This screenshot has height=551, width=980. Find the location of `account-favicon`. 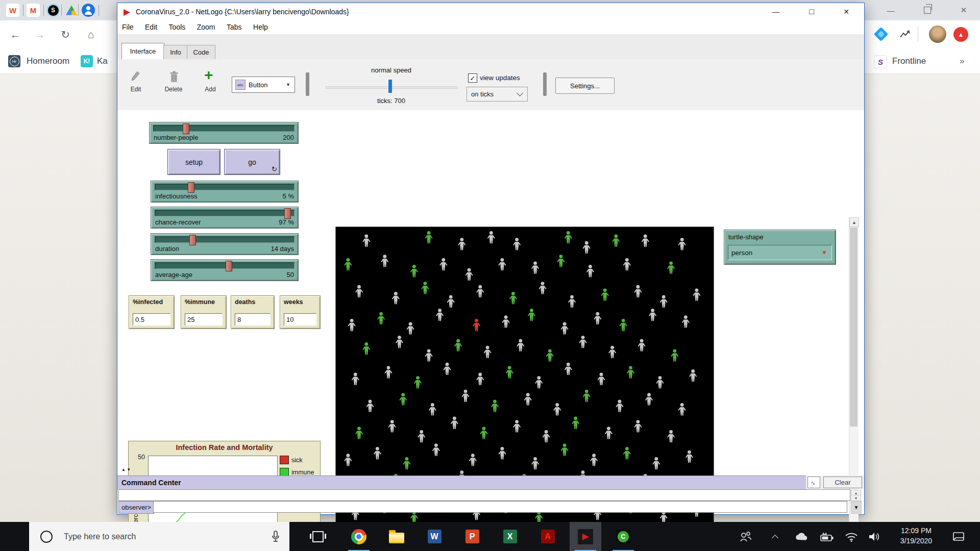

account-favicon is located at coordinates (88, 10).